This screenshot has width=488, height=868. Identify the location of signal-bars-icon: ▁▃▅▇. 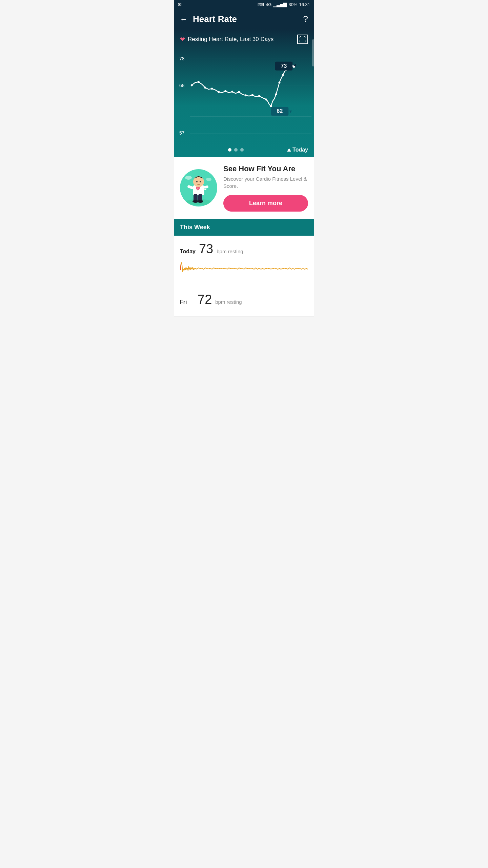
(280, 5).